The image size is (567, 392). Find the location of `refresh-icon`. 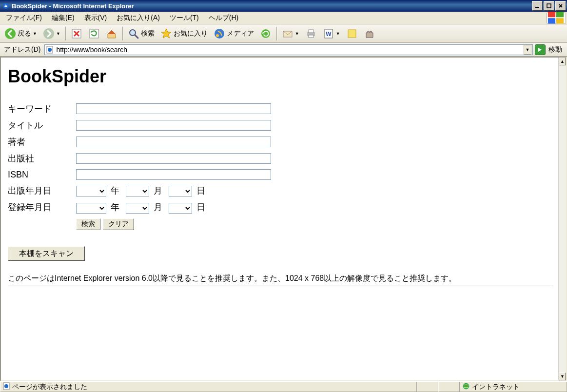

refresh-icon is located at coordinates (94, 34).